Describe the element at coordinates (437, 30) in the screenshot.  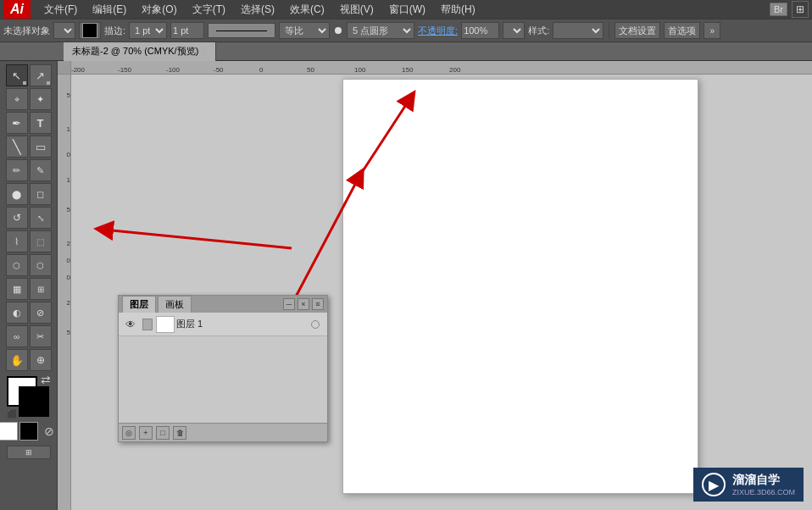
I see `transparency-label: 不透明度:` at that location.